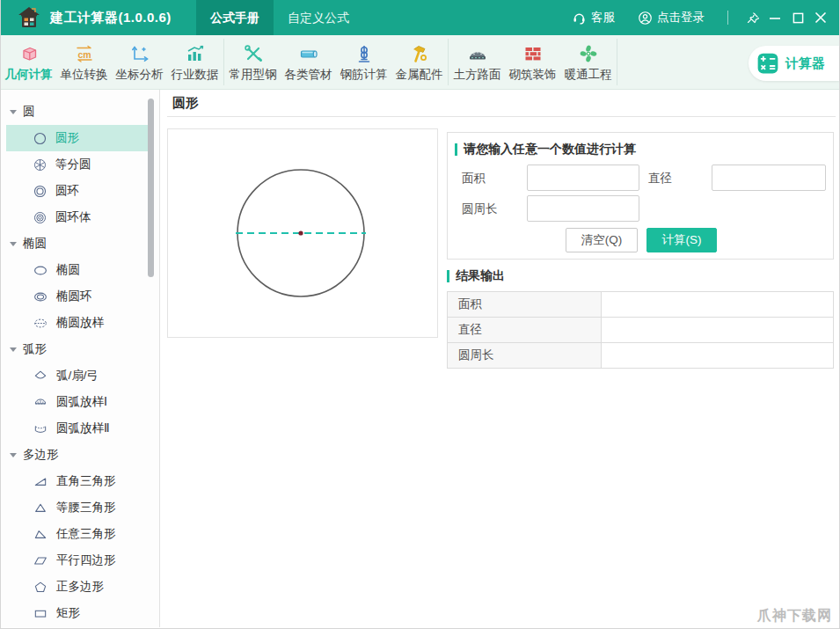  I want to click on pipe-icon, so click(309, 54).